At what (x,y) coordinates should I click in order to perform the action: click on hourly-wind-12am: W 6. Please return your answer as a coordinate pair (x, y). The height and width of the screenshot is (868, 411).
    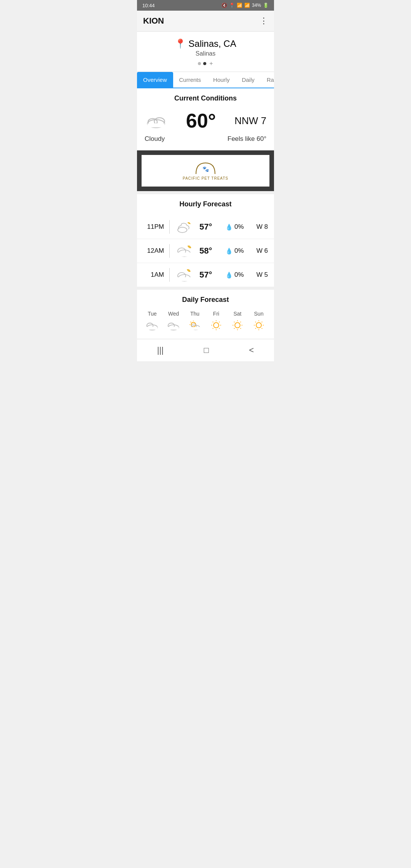
    Looking at the image, I should click on (262, 251).